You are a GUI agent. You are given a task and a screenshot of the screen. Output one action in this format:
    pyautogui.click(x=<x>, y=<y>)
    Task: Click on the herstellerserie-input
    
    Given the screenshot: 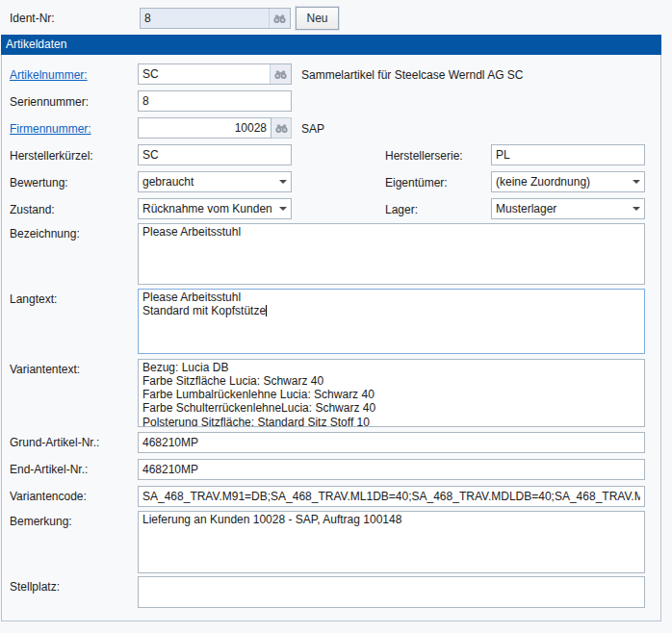 What is the action you would take?
    pyautogui.click(x=568, y=155)
    